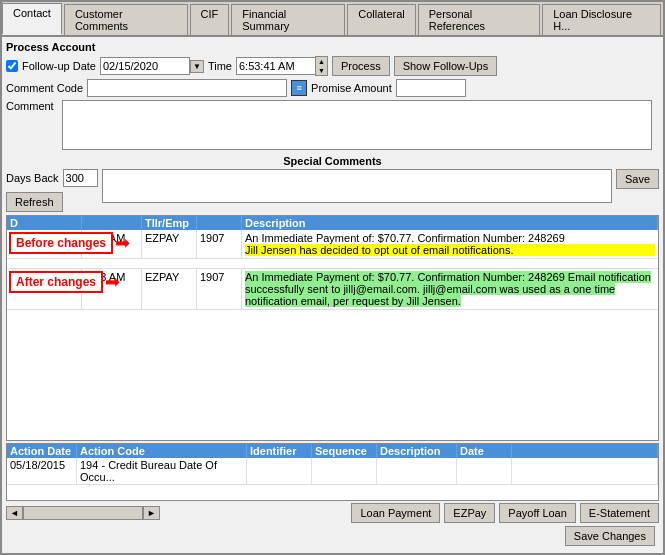 The width and height of the screenshot is (665, 555). Describe the element at coordinates (162, 451) in the screenshot. I see `bth-action-code: Action Code` at that location.